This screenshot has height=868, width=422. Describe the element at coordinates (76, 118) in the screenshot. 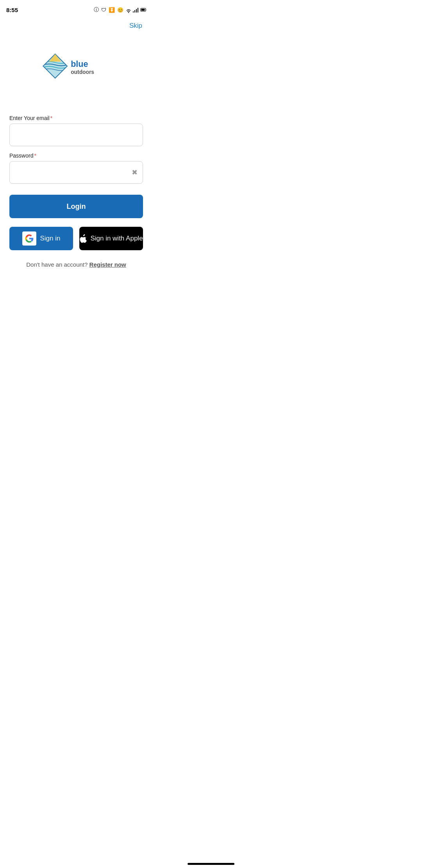

I see `email-label: Enter Your email*` at that location.